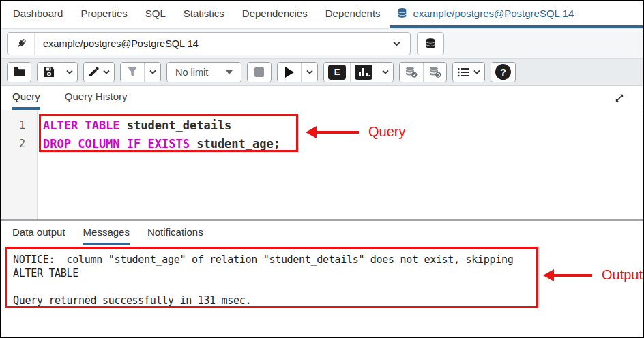 The width and height of the screenshot is (644, 338). What do you see at coordinates (322, 98) in the screenshot?
I see `editor-tab-bar: Query Query History` at bounding box center [322, 98].